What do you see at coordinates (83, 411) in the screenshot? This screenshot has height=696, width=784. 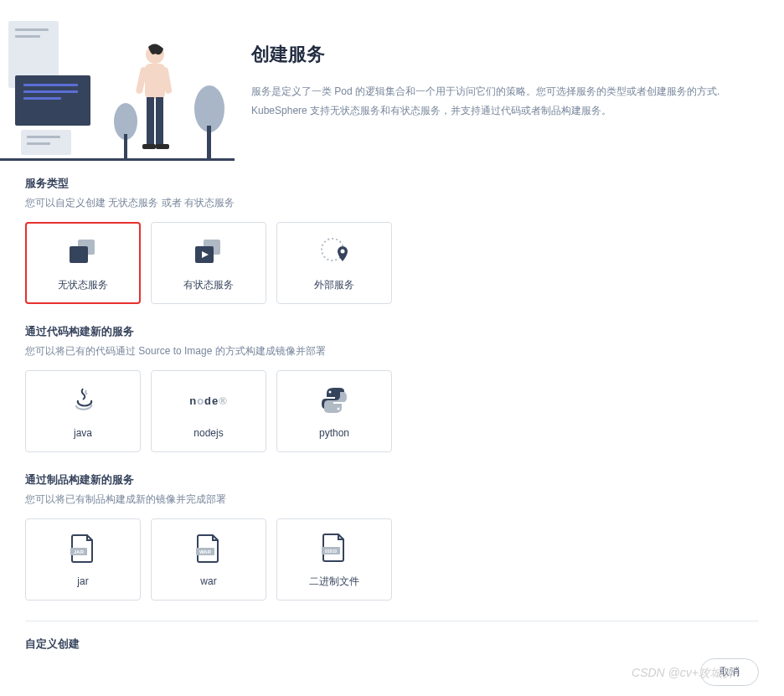 I see `card-java: java` at bounding box center [83, 411].